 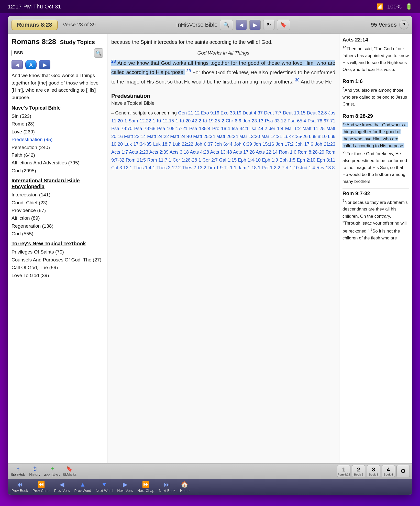 I want to click on topic-god-isbe: God (555), so click(x=57, y=234).